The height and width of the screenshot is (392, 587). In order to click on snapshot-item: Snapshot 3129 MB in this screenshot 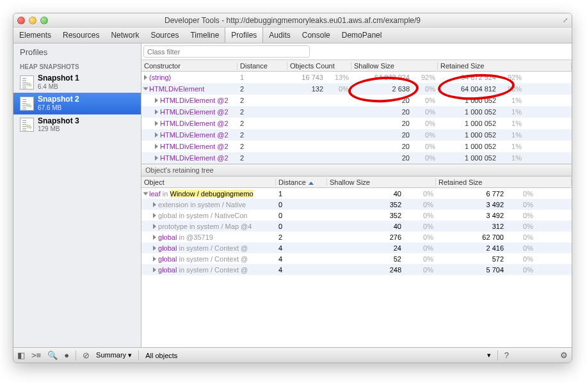, I will do `click(77, 125)`.